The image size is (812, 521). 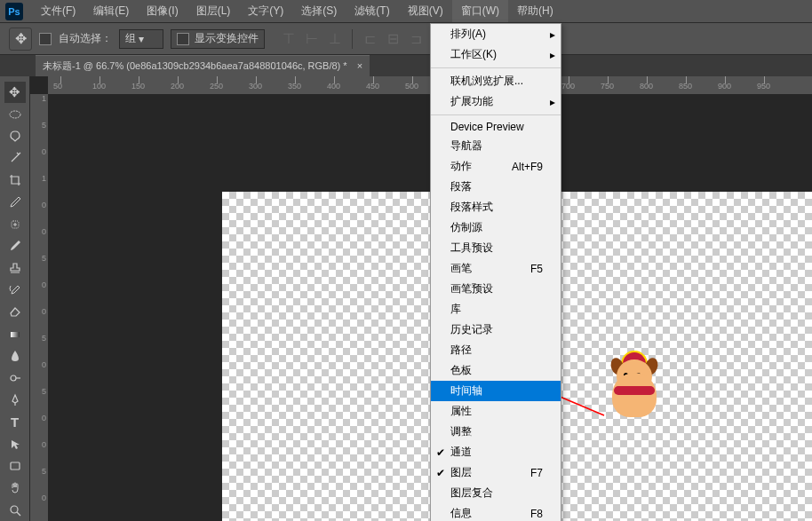 I want to click on close-tab-icon: ×, so click(x=360, y=66).